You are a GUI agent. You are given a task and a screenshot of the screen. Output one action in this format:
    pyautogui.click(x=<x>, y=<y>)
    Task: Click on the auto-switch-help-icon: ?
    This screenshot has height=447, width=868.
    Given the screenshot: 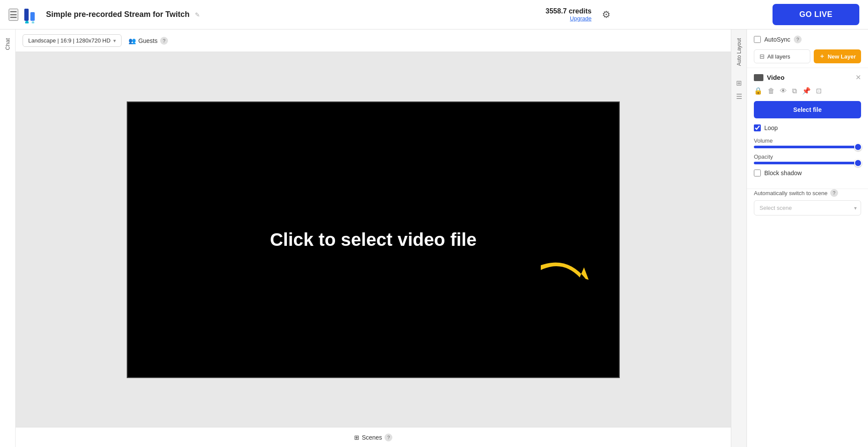 What is the action you would take?
    pyautogui.click(x=834, y=193)
    